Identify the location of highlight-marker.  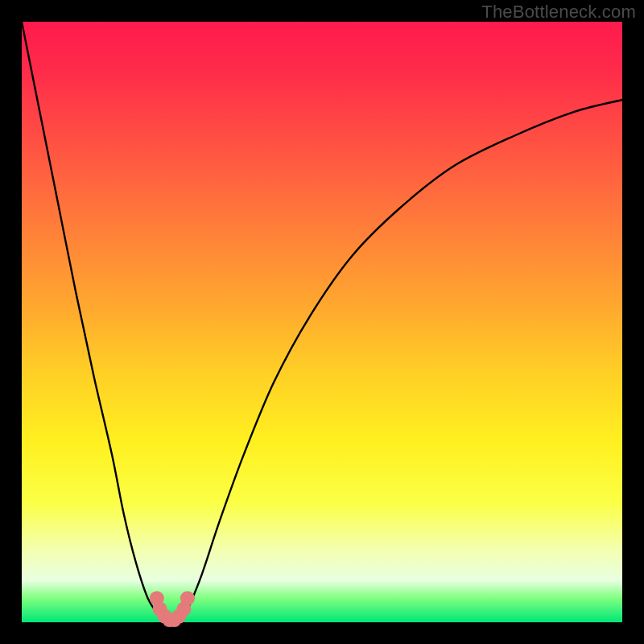
(188, 598).